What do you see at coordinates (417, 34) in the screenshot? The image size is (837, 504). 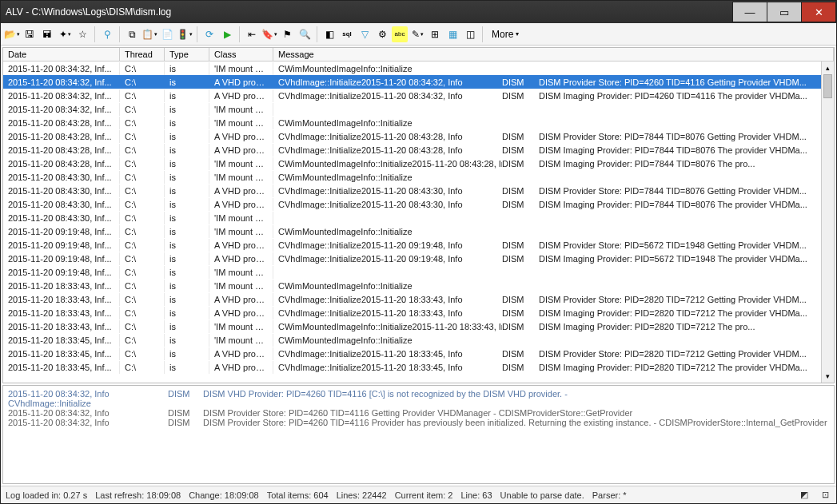 I see `style-icon: ✎` at bounding box center [417, 34].